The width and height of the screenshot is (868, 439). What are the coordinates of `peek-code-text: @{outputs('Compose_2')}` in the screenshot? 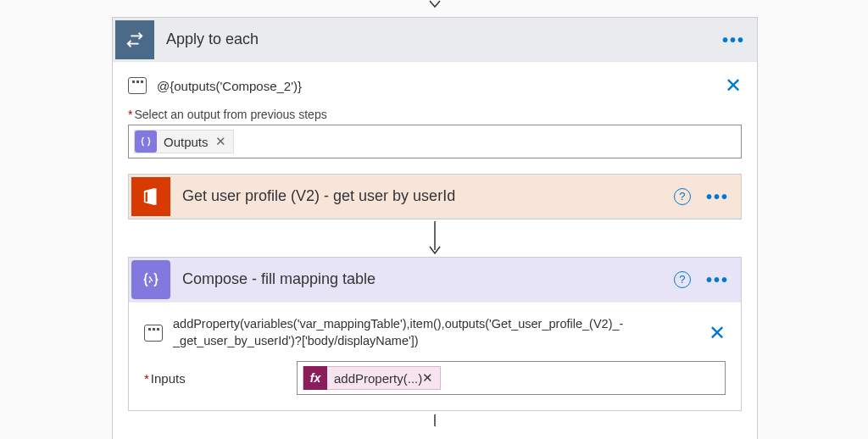 It's located at (436, 86).